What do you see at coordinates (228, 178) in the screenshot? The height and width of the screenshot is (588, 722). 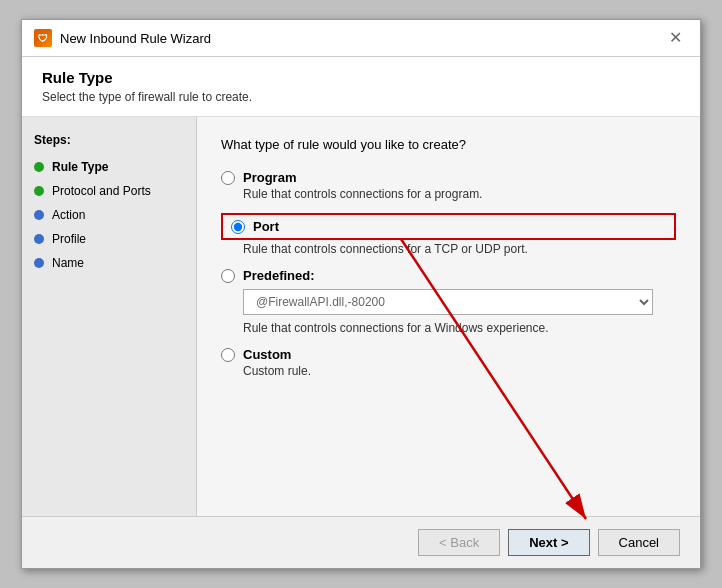 I see `radio-program` at bounding box center [228, 178].